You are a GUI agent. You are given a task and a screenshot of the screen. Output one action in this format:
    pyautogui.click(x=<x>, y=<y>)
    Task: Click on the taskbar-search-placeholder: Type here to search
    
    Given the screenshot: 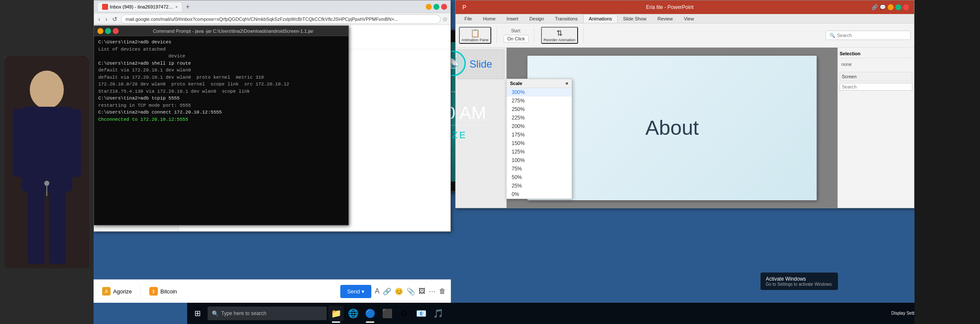 What is the action you would take?
    pyautogui.click(x=244, y=313)
    